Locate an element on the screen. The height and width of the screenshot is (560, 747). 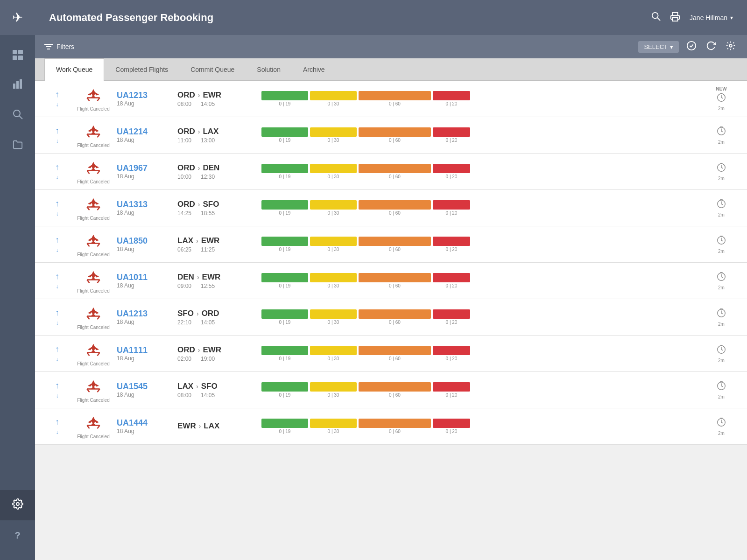
app-logo: ✈ is located at coordinates (18, 18).